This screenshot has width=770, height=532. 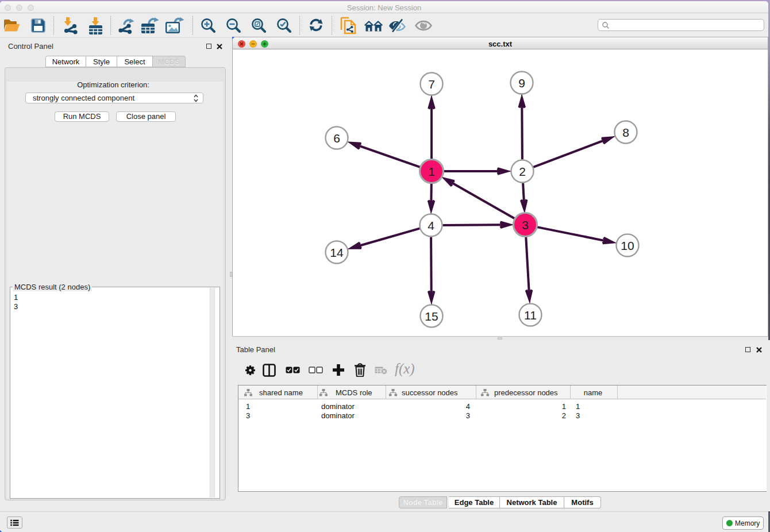 What do you see at coordinates (525, 225) in the screenshot?
I see `svg-text: 3` at bounding box center [525, 225].